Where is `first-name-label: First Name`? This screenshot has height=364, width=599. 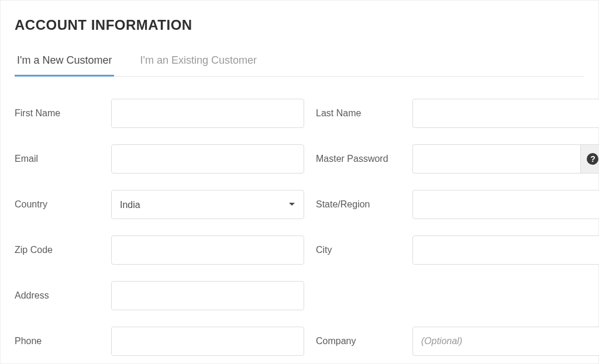 first-name-label: First Name is located at coordinates (57, 113).